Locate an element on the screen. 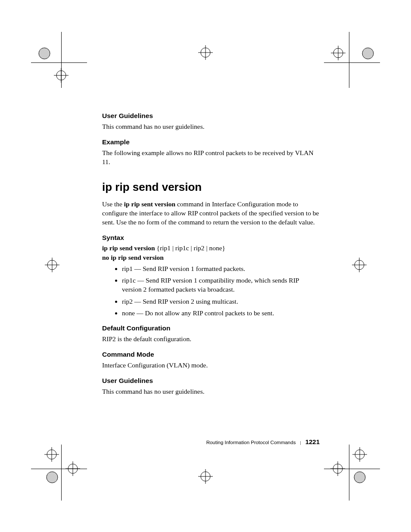  crop-line-br-v is located at coordinates (349, 473).